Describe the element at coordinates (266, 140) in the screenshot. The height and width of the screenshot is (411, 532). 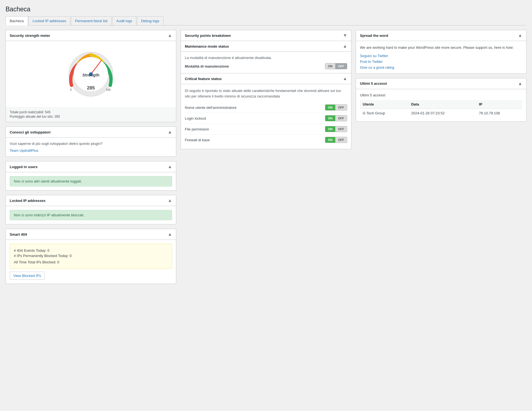
I see `feature-row-firewall: Firewall di base ON OFF` at that location.